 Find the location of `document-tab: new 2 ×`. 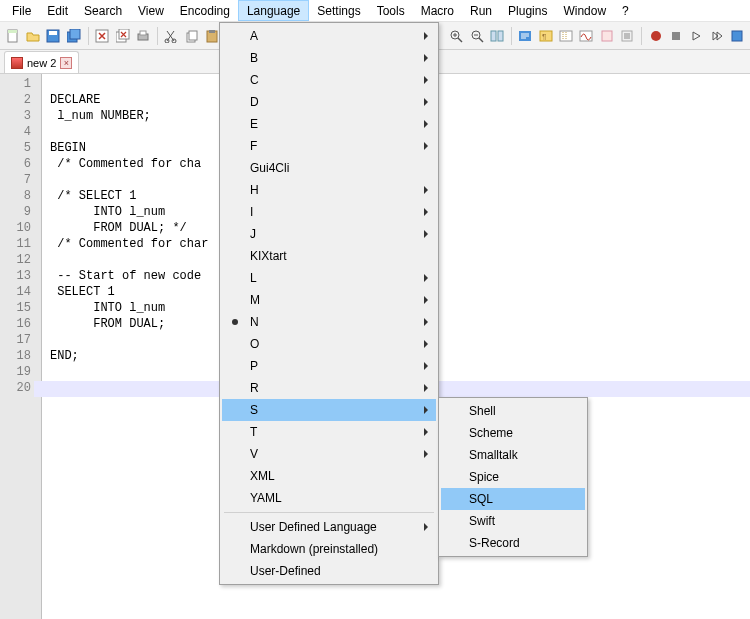

document-tab: new 2 × is located at coordinates (42, 62).